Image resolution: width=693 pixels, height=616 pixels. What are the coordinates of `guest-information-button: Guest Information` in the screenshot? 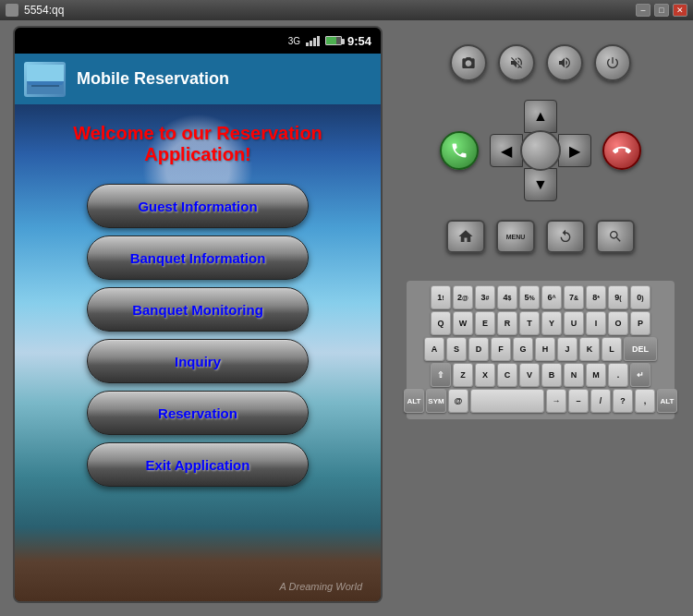 It's located at (198, 206).